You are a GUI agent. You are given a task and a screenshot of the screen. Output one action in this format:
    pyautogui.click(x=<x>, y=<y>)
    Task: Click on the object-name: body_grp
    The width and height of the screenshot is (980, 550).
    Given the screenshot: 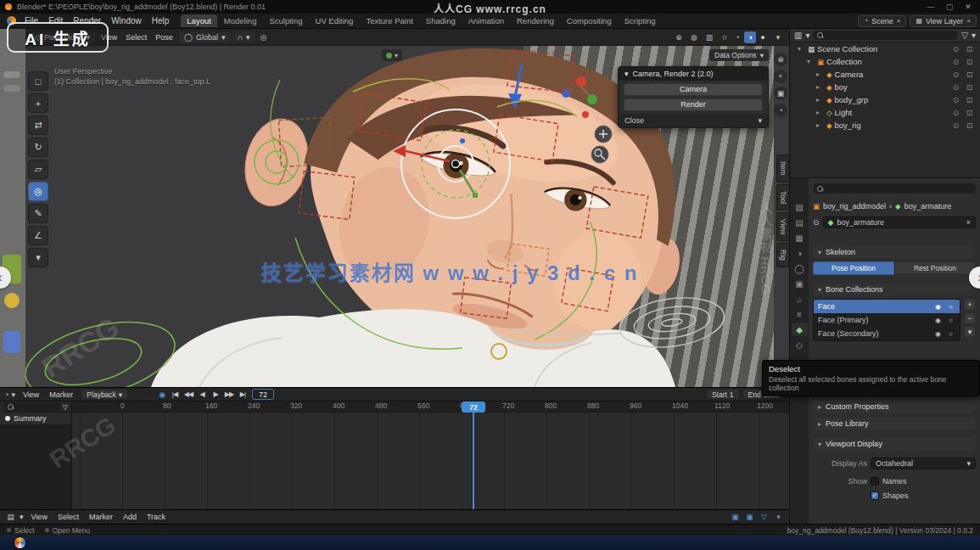 What is the action you would take?
    pyautogui.click(x=852, y=100)
    